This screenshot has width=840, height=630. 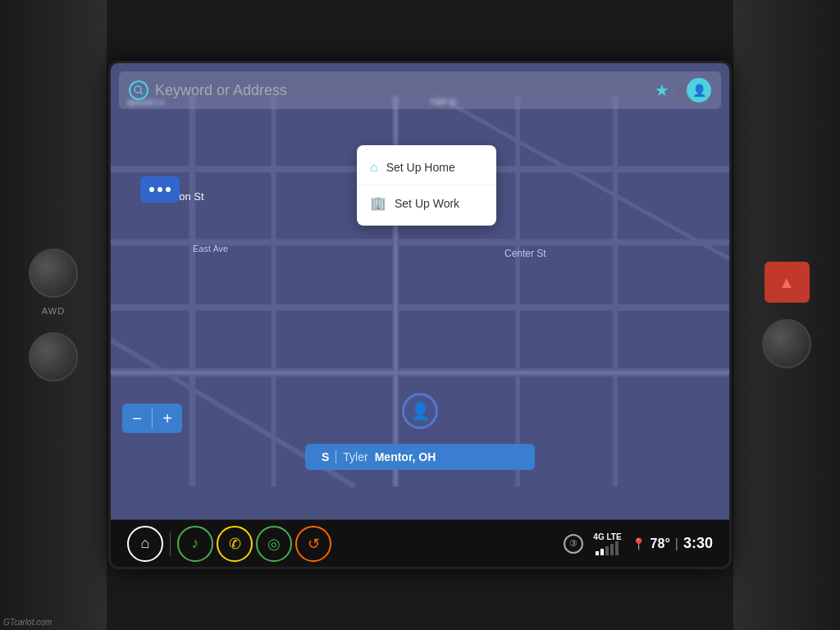 What do you see at coordinates (405, 457) in the screenshot?
I see `location-city: Mentor, OH` at bounding box center [405, 457].